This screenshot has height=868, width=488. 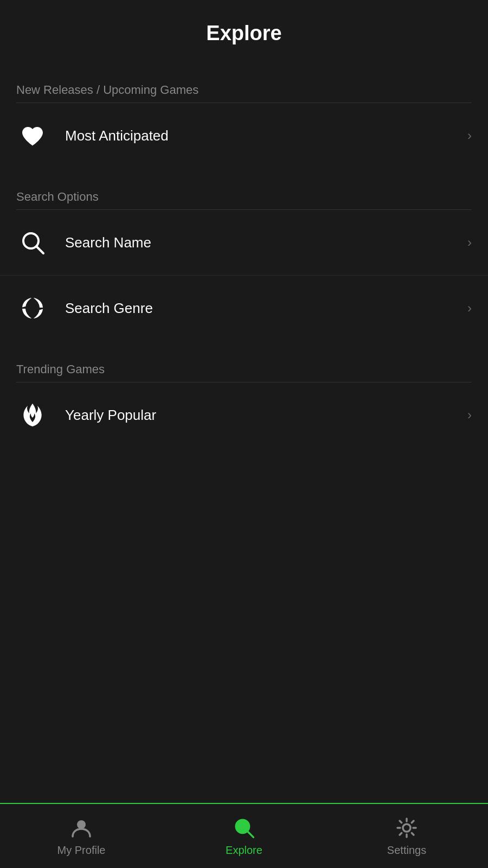 What do you see at coordinates (244, 415) in the screenshot?
I see `yearly-popular-item: Yearly Popular ›` at bounding box center [244, 415].